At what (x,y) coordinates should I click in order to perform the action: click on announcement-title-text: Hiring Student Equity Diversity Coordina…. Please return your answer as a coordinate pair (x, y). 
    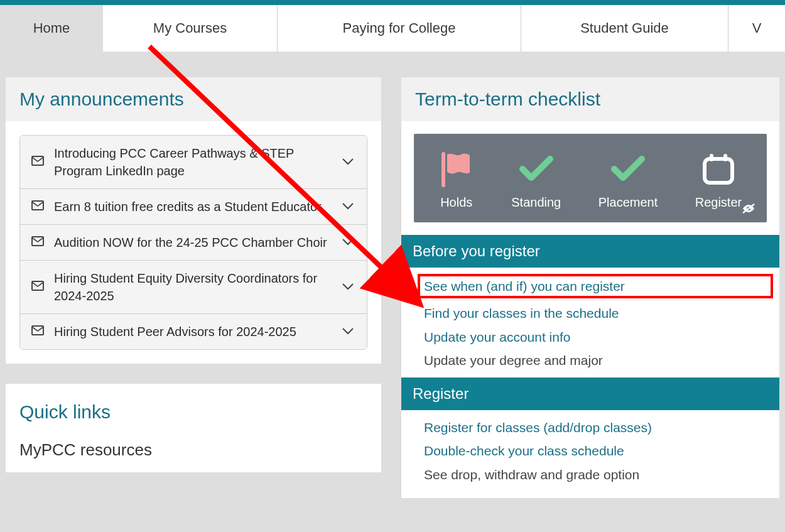
    Looking at the image, I should click on (193, 287).